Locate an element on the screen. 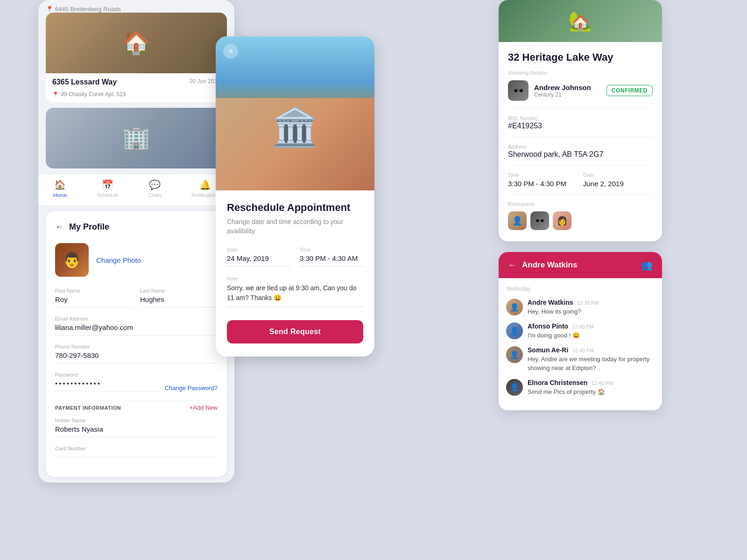 The width and height of the screenshot is (747, 560). address-label: Address is located at coordinates (580, 147).